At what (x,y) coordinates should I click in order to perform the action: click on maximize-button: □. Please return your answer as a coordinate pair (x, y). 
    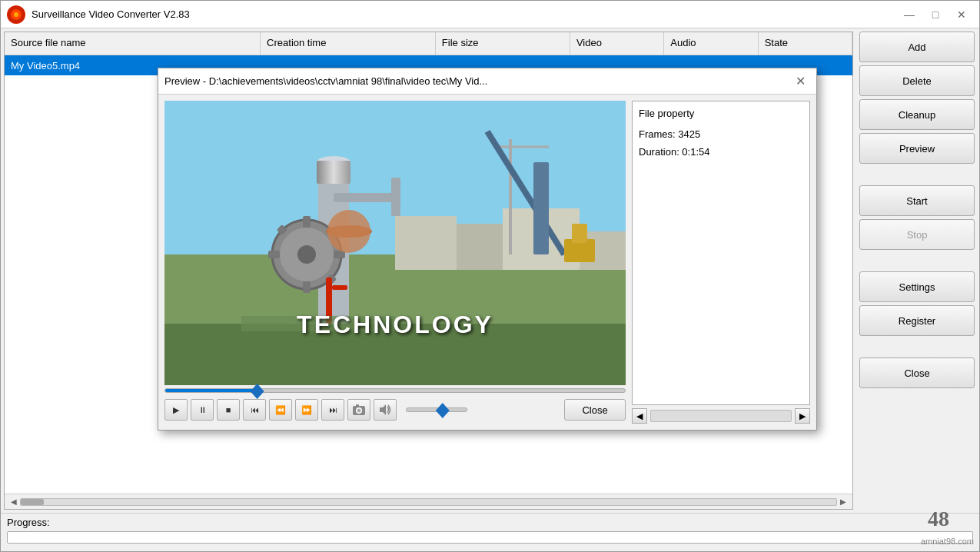
    Looking at the image, I should click on (935, 15).